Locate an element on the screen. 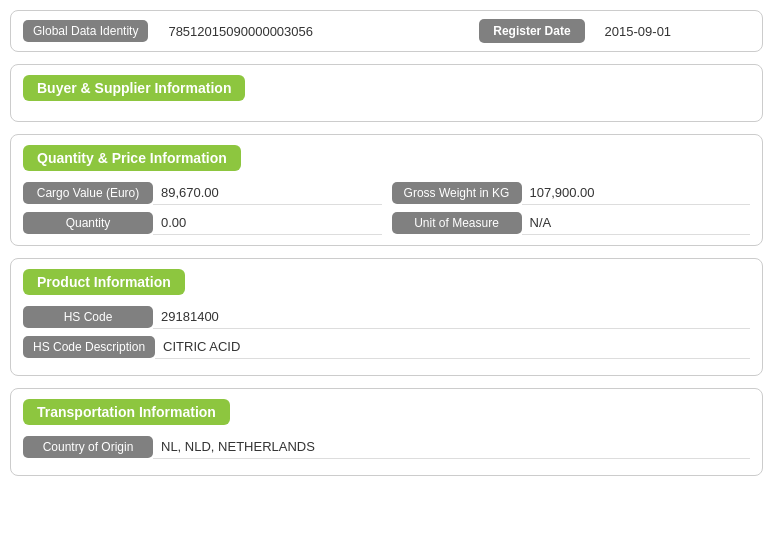 The image size is (773, 548). quantity-measure-row: Quantity 0.00 Unit of Measure N/A is located at coordinates (386, 223).